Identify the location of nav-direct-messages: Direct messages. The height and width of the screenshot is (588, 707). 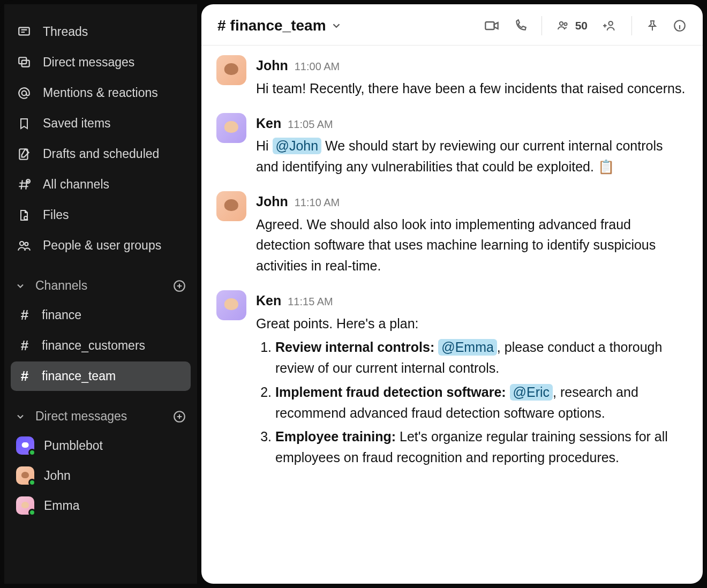
(101, 62).